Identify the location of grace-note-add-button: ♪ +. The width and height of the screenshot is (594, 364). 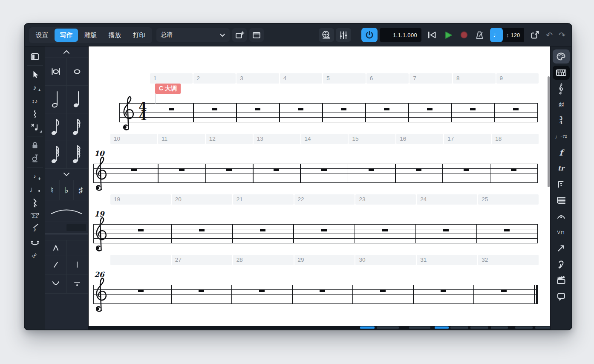
(35, 176).